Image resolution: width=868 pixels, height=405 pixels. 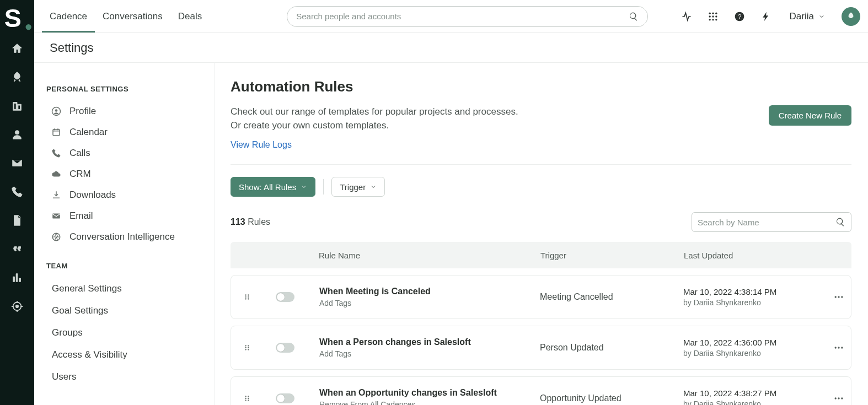 I want to click on rule-title: When a Person changes in Salesloft, so click(x=430, y=342).